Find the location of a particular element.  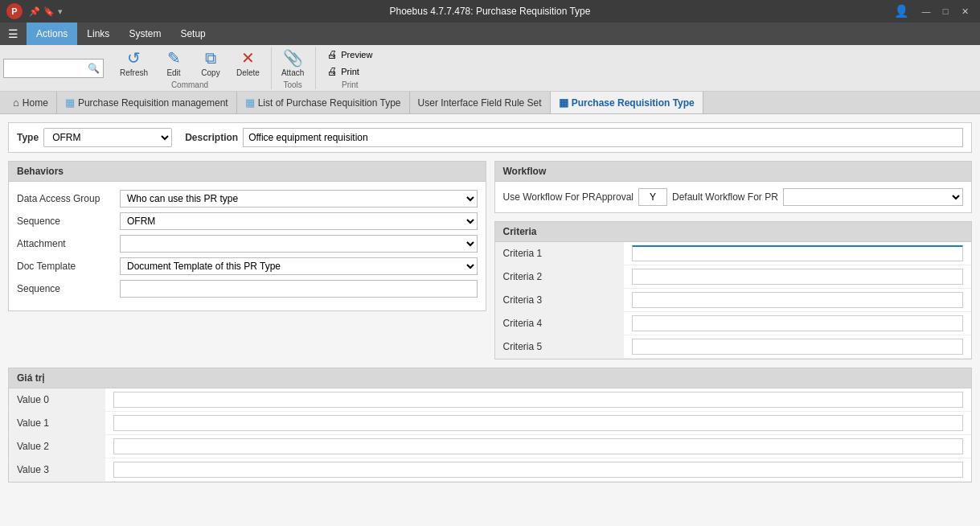

refresh-button: ↺ Refresh is located at coordinates (133, 64).